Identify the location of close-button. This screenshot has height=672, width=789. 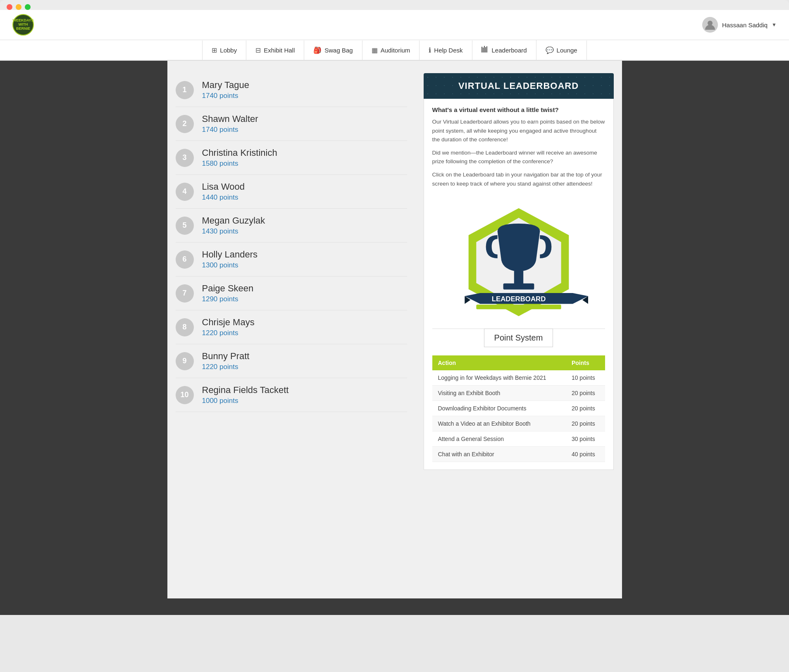
(10, 7).